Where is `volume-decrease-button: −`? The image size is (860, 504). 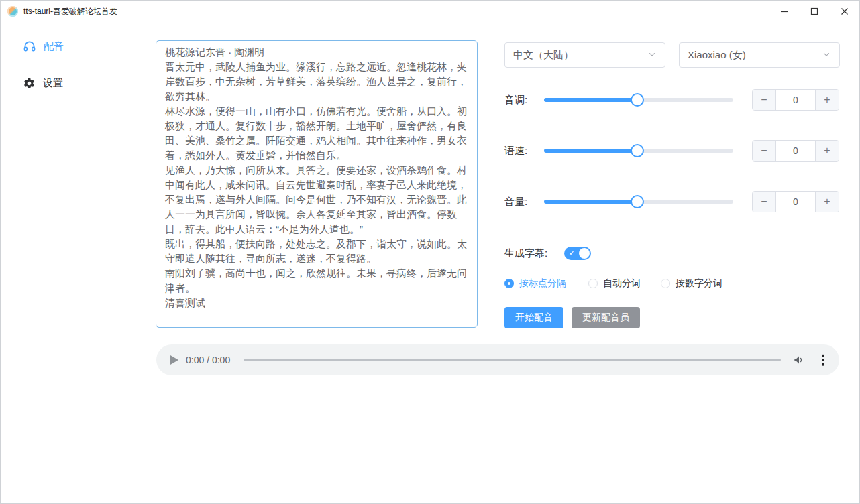 volume-decrease-button: − is located at coordinates (765, 202).